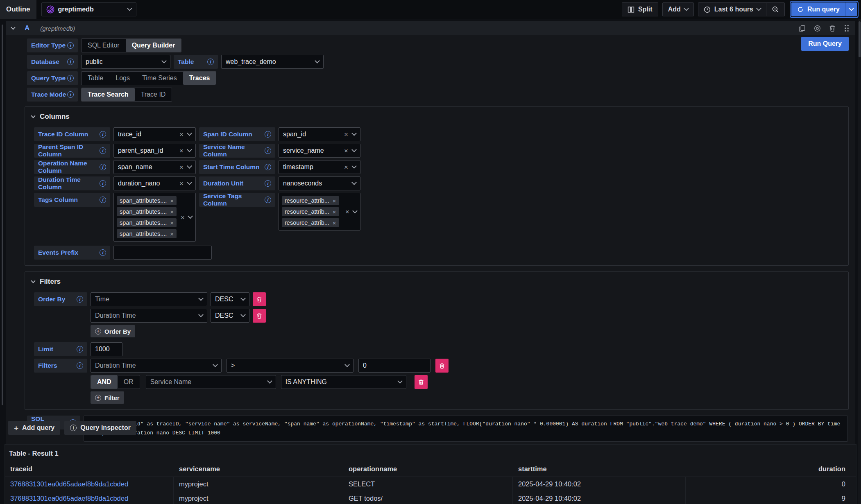 The width and height of the screenshot is (861, 504). Describe the element at coordinates (155, 151) in the screenshot. I see `parent-span-id-column-select: parent_span_id ×` at that location.